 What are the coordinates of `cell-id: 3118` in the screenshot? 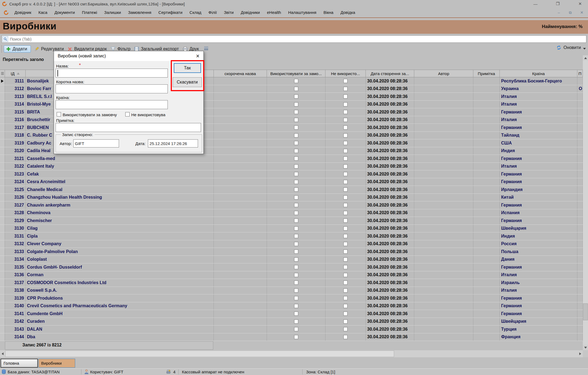 It's located at (15, 136).